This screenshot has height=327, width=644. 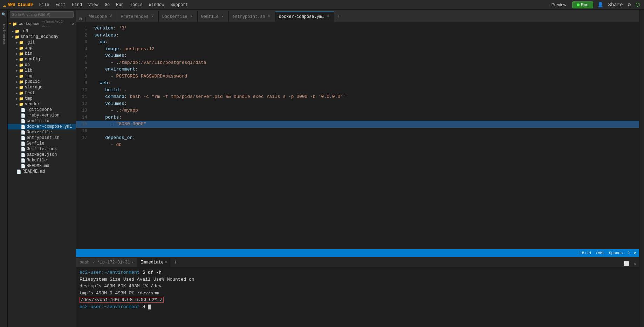 I want to click on tree-item-readme-outer: 📄 README.md, so click(x=42, y=172).